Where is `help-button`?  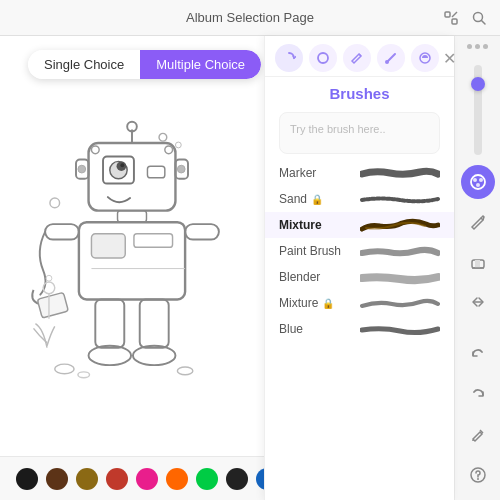 help-button is located at coordinates (478, 475).